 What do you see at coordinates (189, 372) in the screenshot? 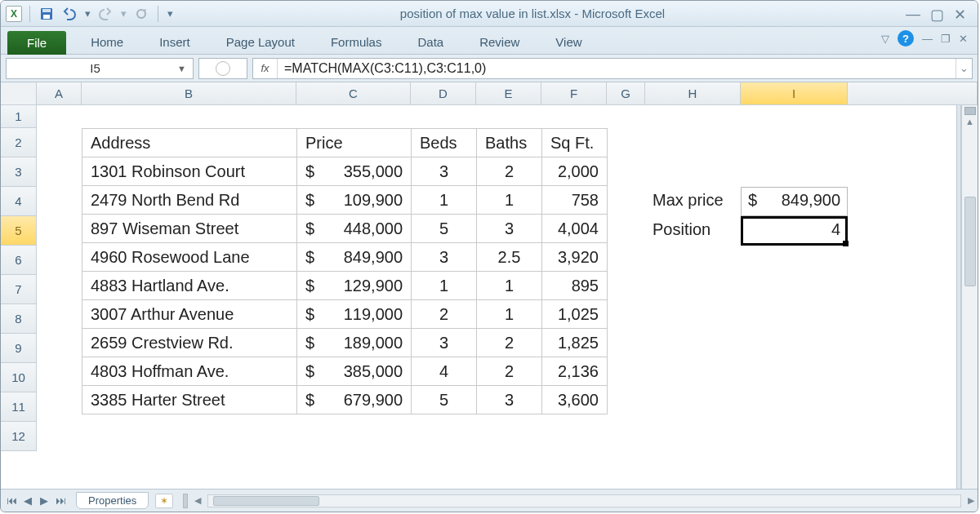
I see `cell-address: 4803 Hoffman Ave.` at bounding box center [189, 372].